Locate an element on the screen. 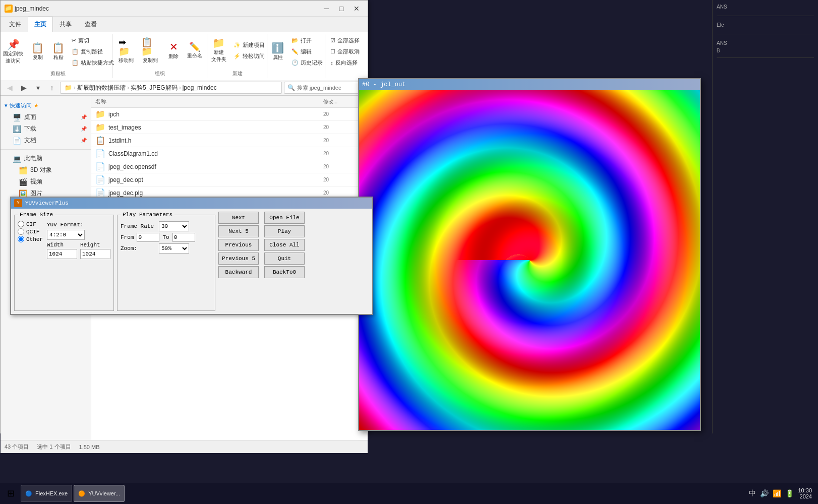 Image resolution: width=818 pixels, height=504 pixels. up-button: ↑ is located at coordinates (52, 88).